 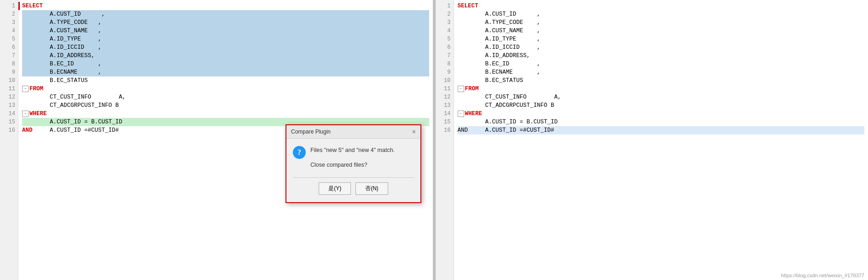 I want to click on watermark: https://blog.csdn.net/weixin_#178377, so click(x=822, y=275).